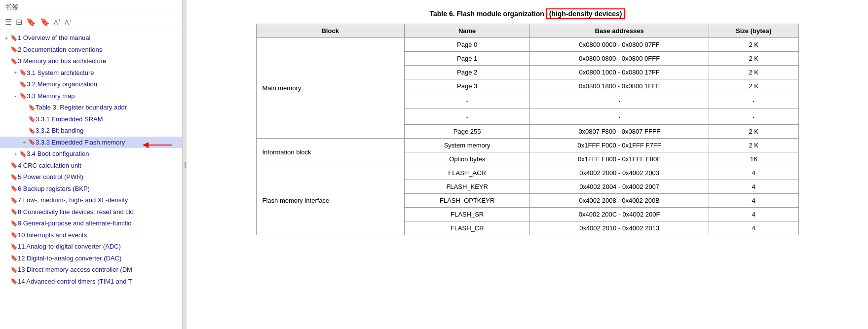 The width and height of the screenshot is (868, 329). Describe the element at coordinates (527, 173) in the screenshot. I see `table-row: Flash memory interfaceFLASH_ACR0x4002 20…` at that location.